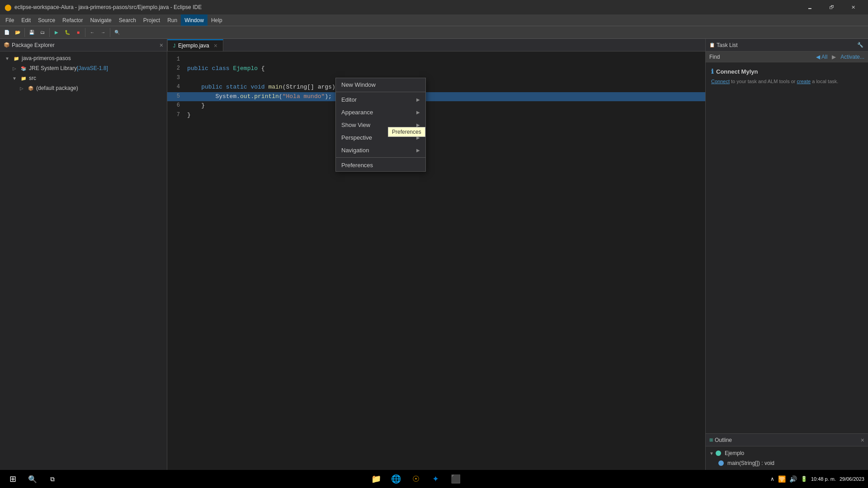  Describe the element at coordinates (824, 479) in the screenshot. I see `taskbar-time: 10:48 p. m.` at that location.